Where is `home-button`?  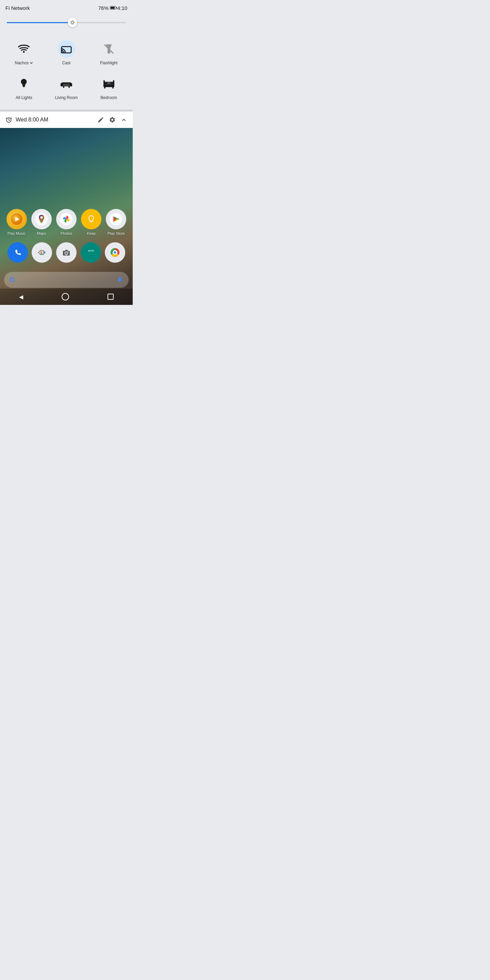
home-button is located at coordinates (65, 297).